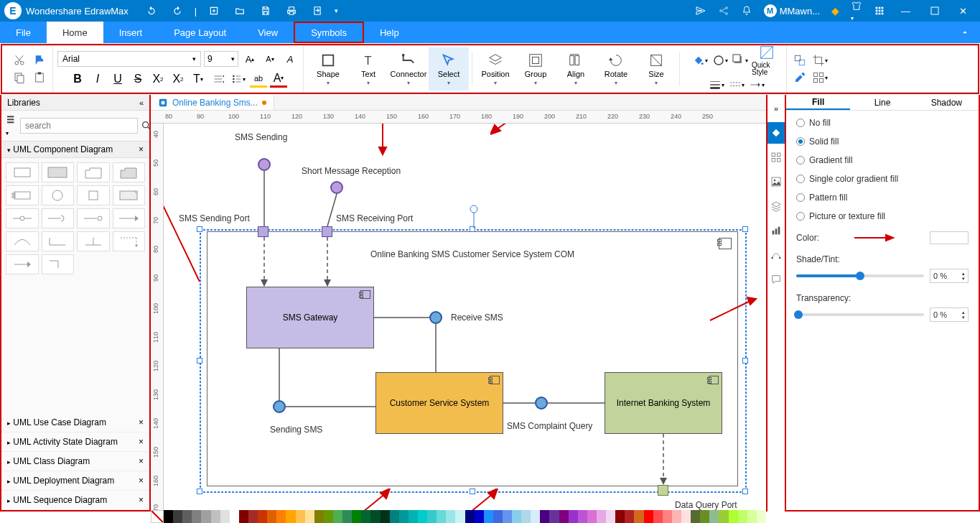 This screenshot has height=523, width=980. I want to click on bell-icon, so click(747, 11).